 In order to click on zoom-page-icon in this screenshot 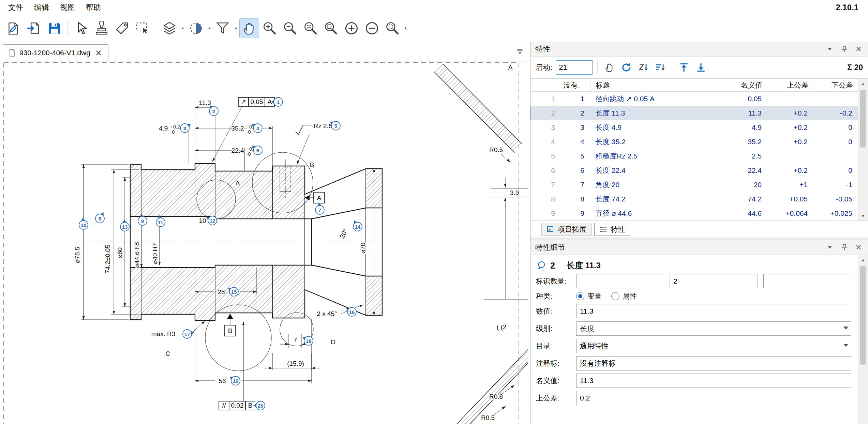, I will do `click(331, 28)`.